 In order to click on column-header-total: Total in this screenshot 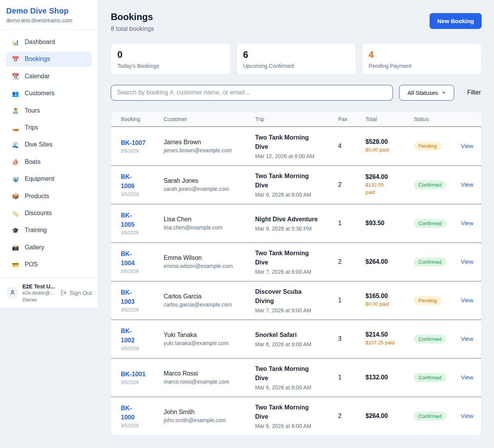, I will do `click(390, 119)`.